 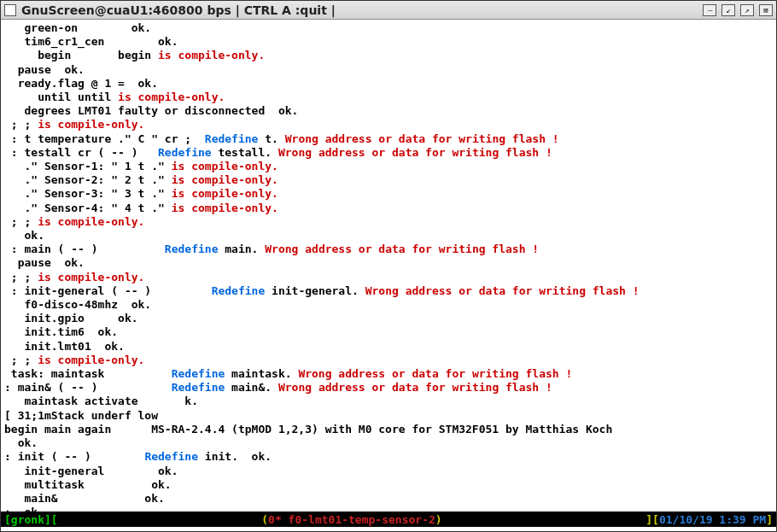 I want to click on terminal-line: ." Sensor-1: " 1 t ." is compile-only., so click(x=388, y=167).